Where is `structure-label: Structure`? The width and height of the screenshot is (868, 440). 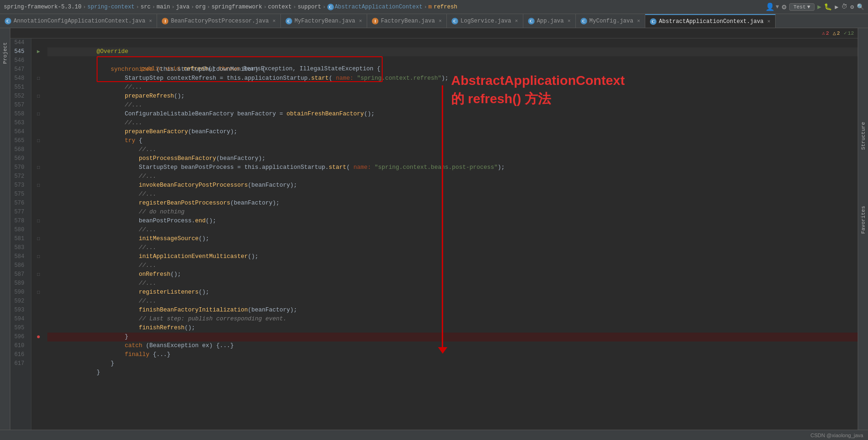
structure-label: Structure is located at coordinates (863, 136).